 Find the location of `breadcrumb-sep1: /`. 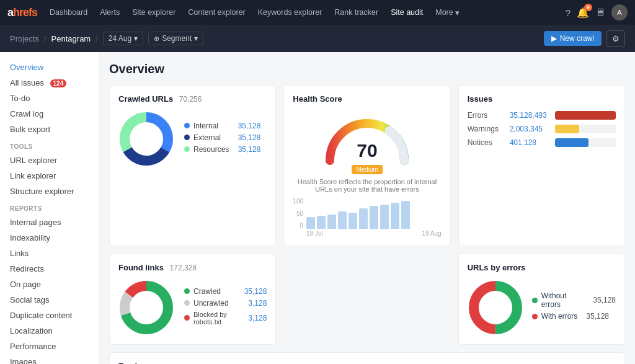

breadcrumb-sep1: / is located at coordinates (45, 38).